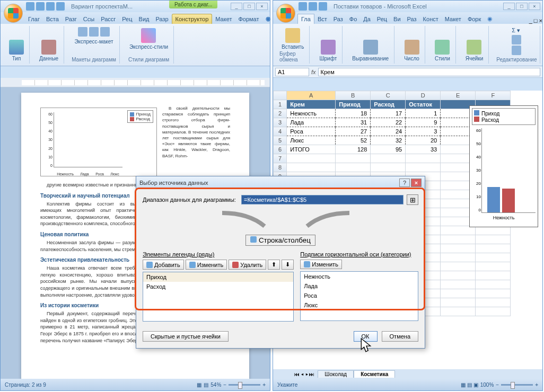 The image size is (544, 392). I want to click on styles-button: Стили, so click(442, 51).